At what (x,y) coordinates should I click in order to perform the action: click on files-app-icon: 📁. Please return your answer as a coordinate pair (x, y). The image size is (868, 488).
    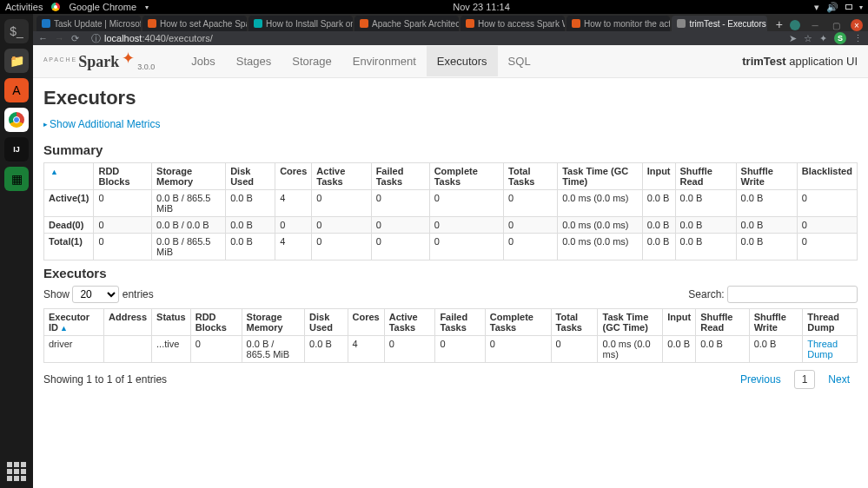
    Looking at the image, I should click on (17, 61).